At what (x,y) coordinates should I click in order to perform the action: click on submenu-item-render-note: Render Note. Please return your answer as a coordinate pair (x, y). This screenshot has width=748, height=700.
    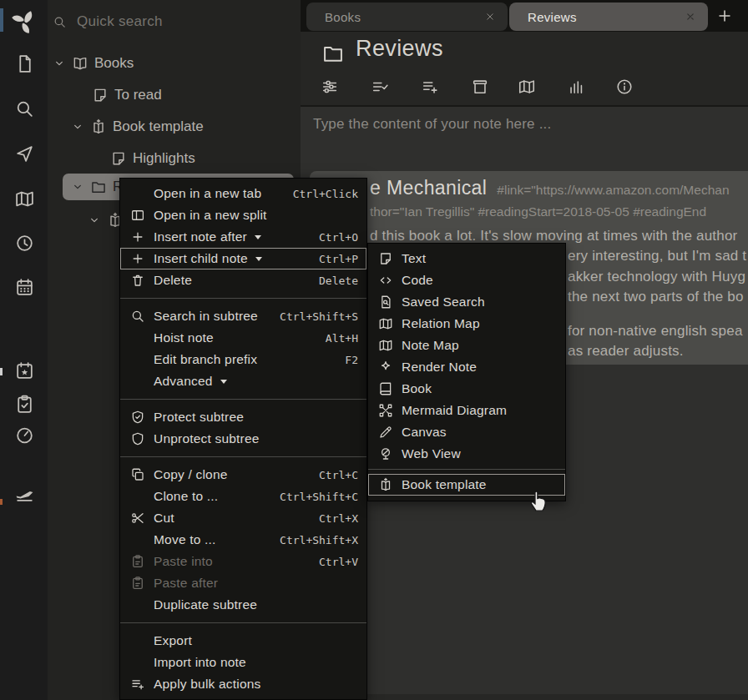
    Looking at the image, I should click on (467, 367).